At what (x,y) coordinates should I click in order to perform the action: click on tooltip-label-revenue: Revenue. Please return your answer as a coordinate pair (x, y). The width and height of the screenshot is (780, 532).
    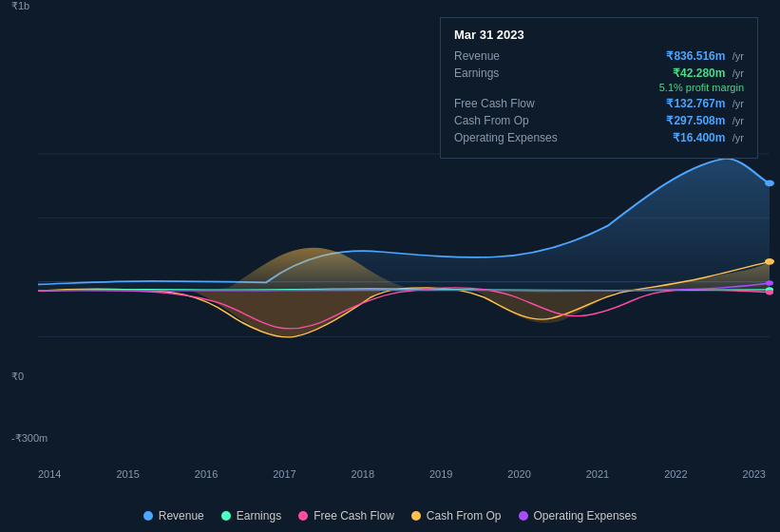
    Looking at the image, I should click on (511, 56).